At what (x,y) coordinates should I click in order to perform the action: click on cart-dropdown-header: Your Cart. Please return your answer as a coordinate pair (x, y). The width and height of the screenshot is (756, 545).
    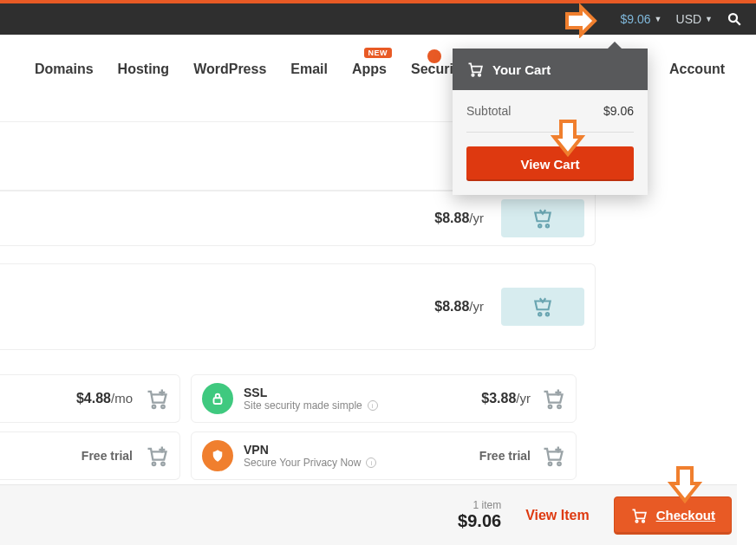
    Looking at the image, I should click on (550, 69).